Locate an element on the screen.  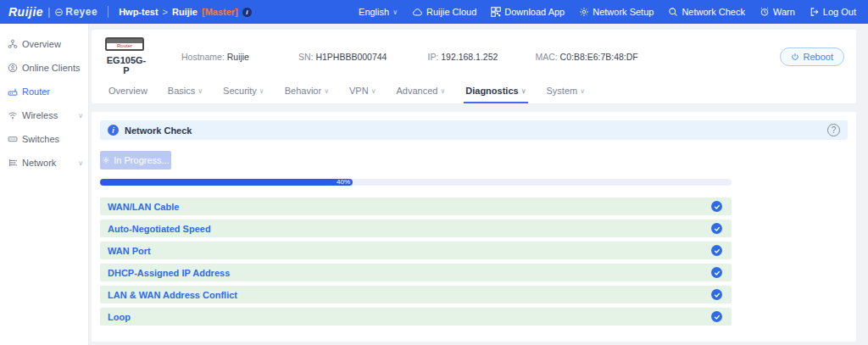
device-info-row: Router EG105G-P Hostname: Ruijie SN: H1P… is located at coordinates (474, 56).